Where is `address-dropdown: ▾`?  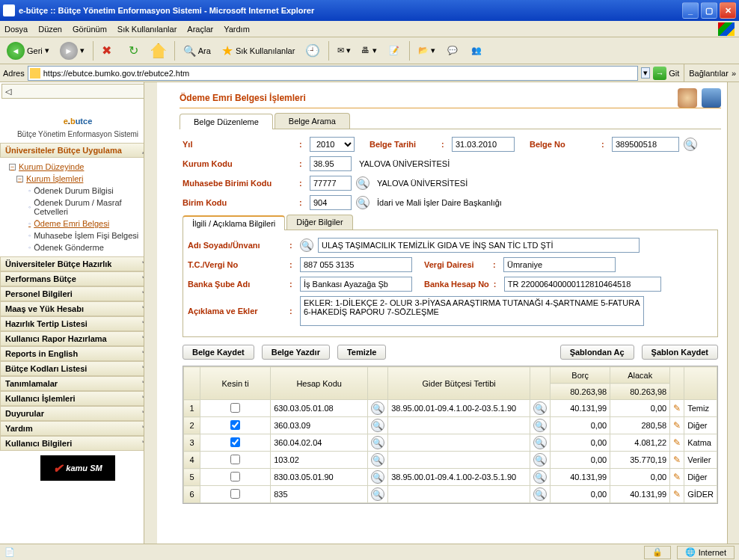 address-dropdown: ▾ is located at coordinates (646, 73).